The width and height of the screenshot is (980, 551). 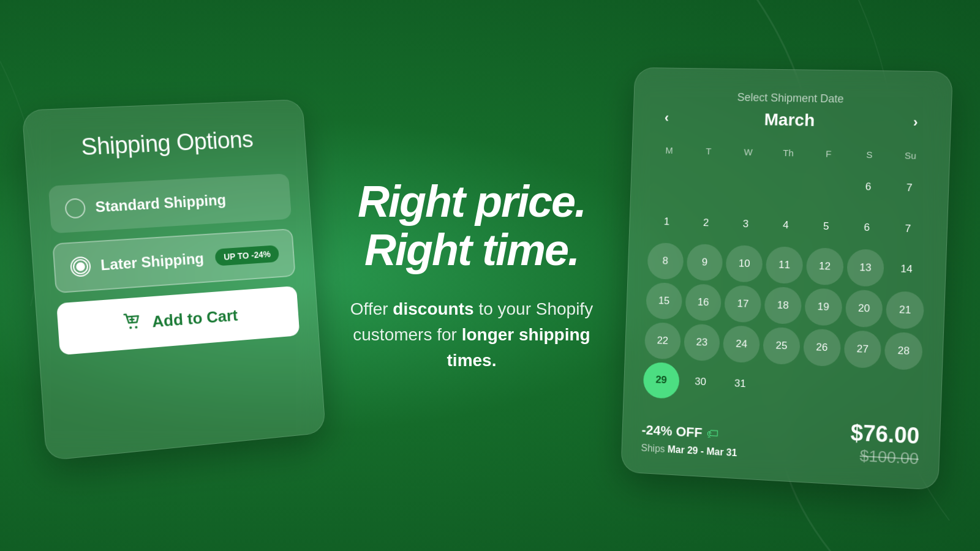 What do you see at coordinates (792, 99) in the screenshot?
I see `calendar-title: Select Shipment Date` at bounding box center [792, 99].